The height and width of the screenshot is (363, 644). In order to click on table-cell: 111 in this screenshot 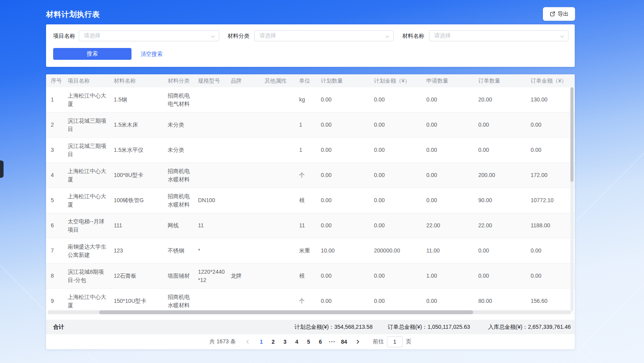, I will do `click(141, 226)`.